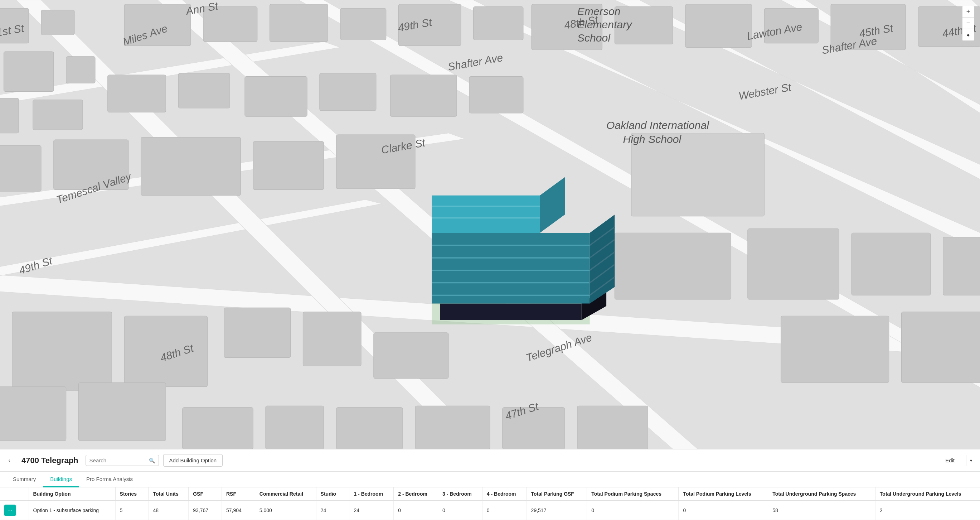 This screenshot has width=980, height=520. I want to click on tab-summary: Summary, so click(24, 480).